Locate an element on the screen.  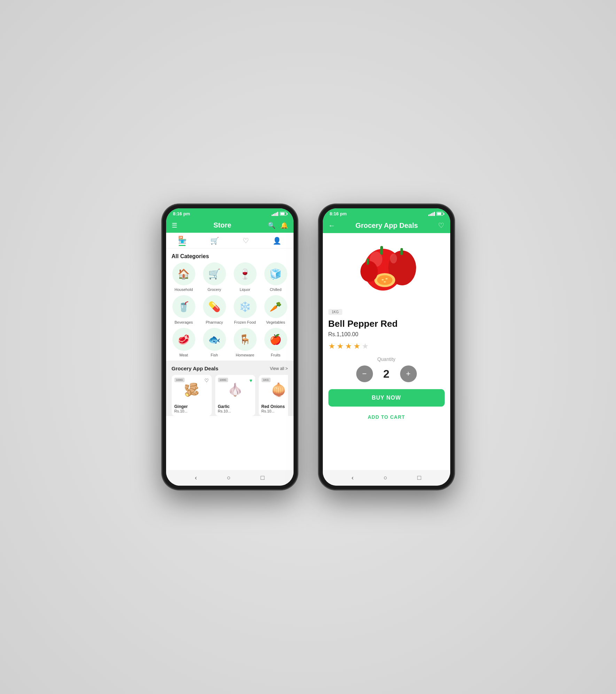
deal-card-onions: 1KG ♡ 🧅 Red Onions Rs.10... is located at coordinates (273, 395).